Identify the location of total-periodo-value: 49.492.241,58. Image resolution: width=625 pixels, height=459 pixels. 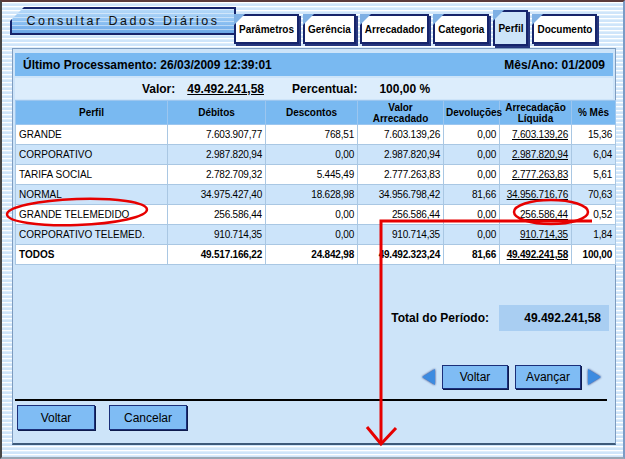
(554, 318).